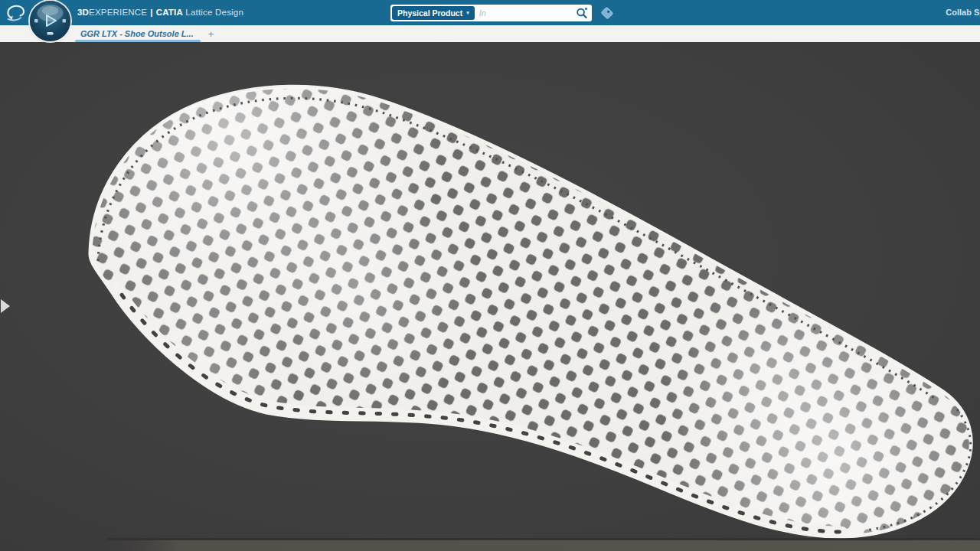  I want to click on chevron-down-icon: ▾, so click(468, 13).